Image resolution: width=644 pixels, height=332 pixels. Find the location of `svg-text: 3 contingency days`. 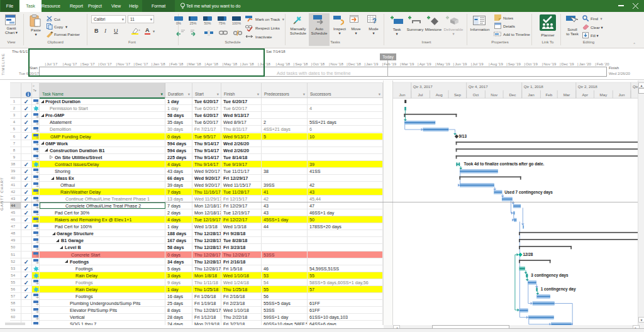

svg-text: 3 contingency days is located at coordinates (550, 275).